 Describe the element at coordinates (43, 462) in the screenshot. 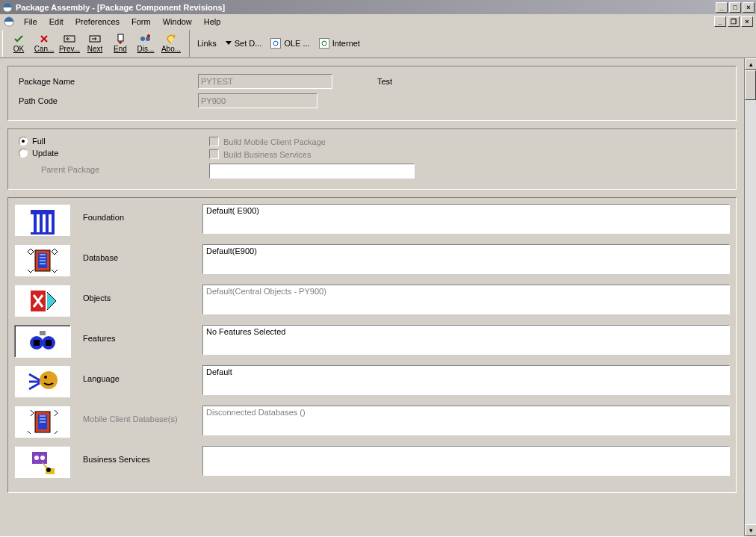

I see `business-services-icon` at that location.